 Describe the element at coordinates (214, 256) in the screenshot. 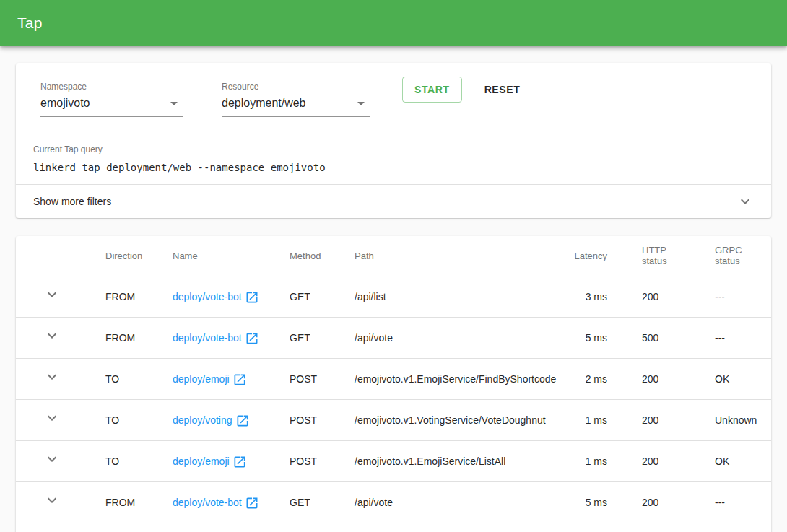

I see `column-name: Name` at that location.